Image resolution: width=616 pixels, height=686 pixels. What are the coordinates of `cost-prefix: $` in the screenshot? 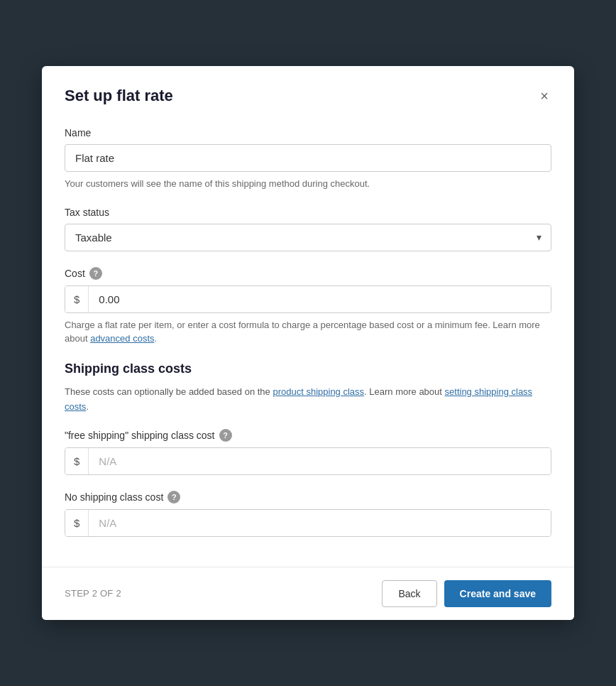 It's located at (77, 300).